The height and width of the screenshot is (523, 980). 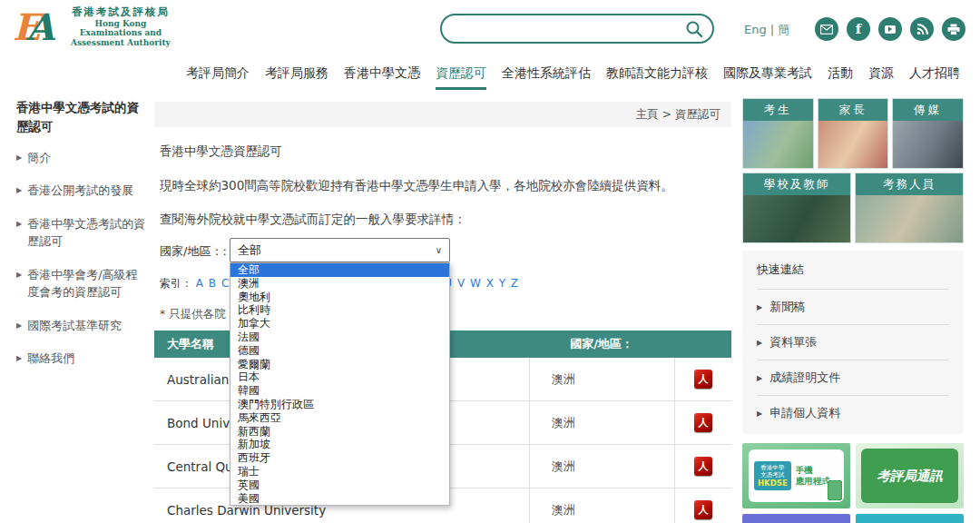 I want to click on dropdown-option: 馬來西亞, so click(x=339, y=418).